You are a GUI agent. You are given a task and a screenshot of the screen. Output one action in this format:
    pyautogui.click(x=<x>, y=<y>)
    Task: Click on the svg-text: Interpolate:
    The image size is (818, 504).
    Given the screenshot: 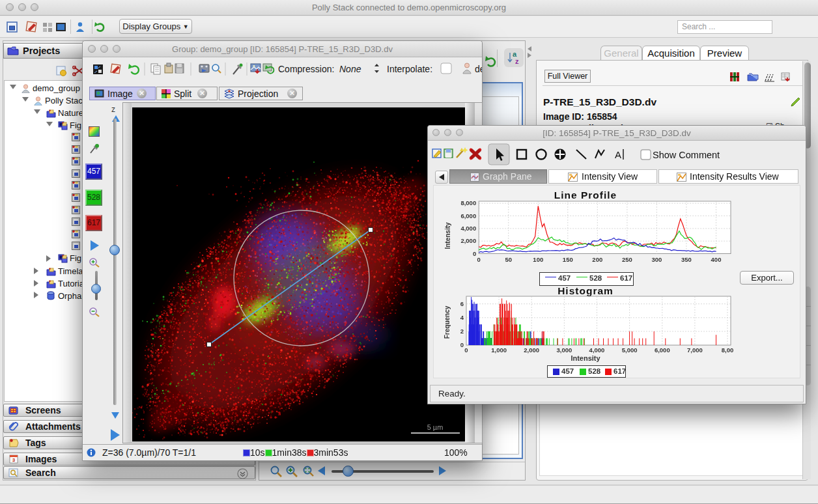 What is the action you would take?
    pyautogui.click(x=410, y=69)
    